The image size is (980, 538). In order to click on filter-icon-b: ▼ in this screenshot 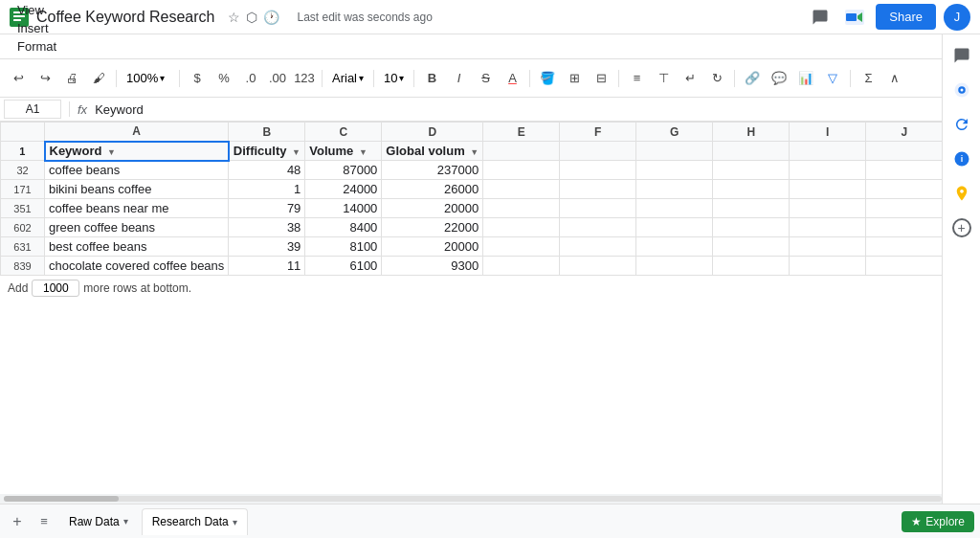, I will do `click(297, 152)`.